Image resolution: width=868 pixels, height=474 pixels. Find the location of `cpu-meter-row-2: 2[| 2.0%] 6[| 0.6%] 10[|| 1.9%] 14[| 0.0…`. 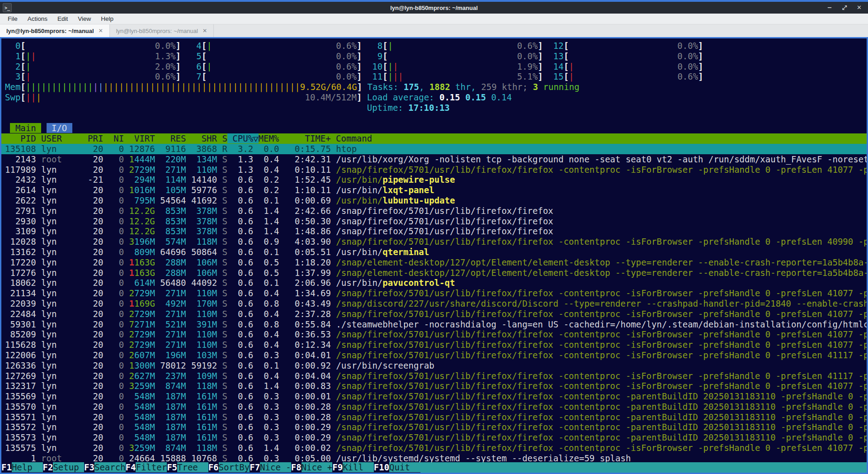

cpu-meter-row-2: 2[| 2.0%] 6[| 0.6%] 10[|| 1.9%] 14[| 0.0… is located at coordinates (434, 67).